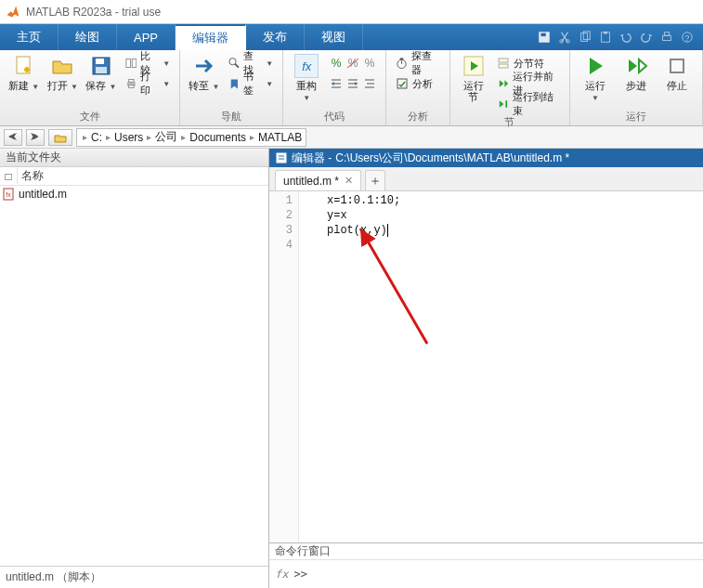  Describe the element at coordinates (204, 66) in the screenshot. I see `goto-arrow-icon` at that location.